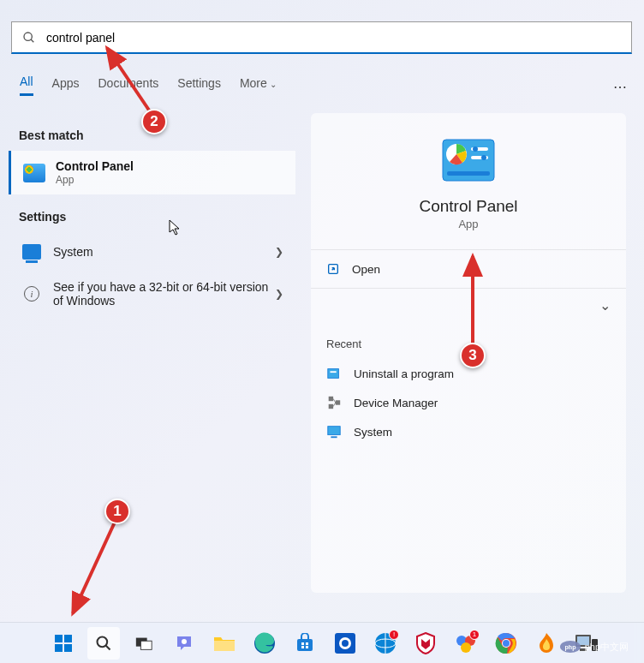 The image size is (644, 663). What do you see at coordinates (164, 294) in the screenshot?
I see `result-label: See if you have a 32-bit or 64-bit versi…` at bounding box center [164, 294].